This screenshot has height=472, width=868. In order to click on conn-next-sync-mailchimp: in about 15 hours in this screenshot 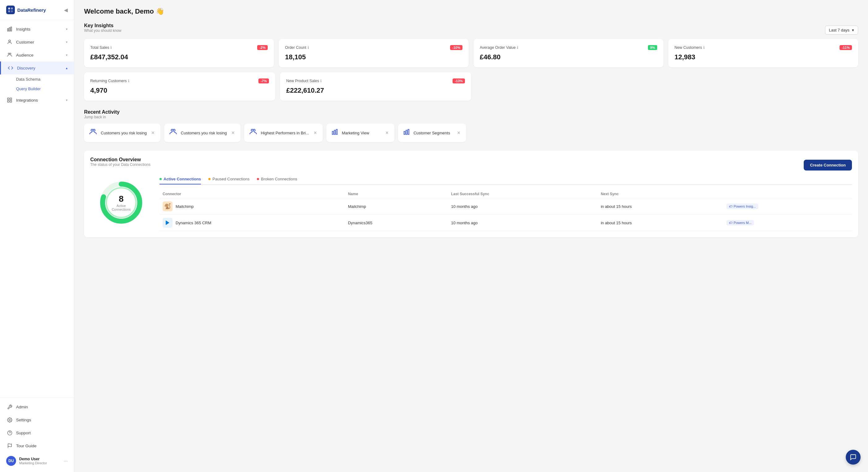, I will do `click(660, 207)`.